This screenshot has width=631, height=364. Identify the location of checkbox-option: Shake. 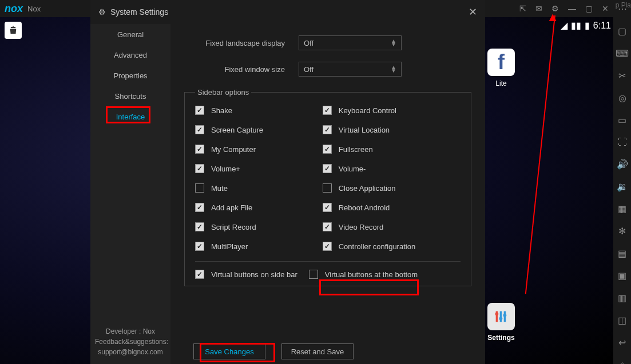
(259, 110).